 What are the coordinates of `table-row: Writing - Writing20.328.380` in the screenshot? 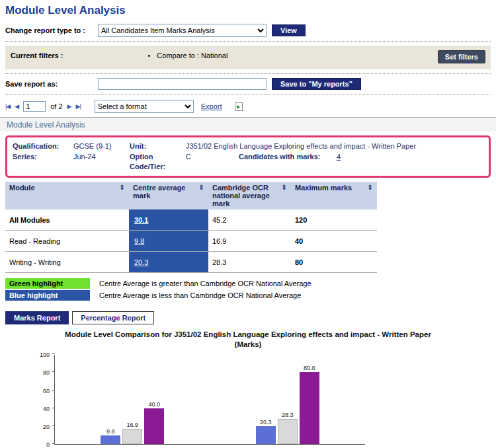 It's located at (191, 262).